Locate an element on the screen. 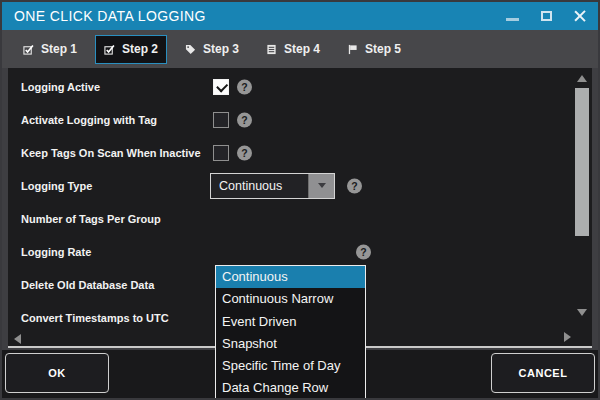  dropdown-option-continuous-narrow: Continuous Narrow is located at coordinates (290, 299).